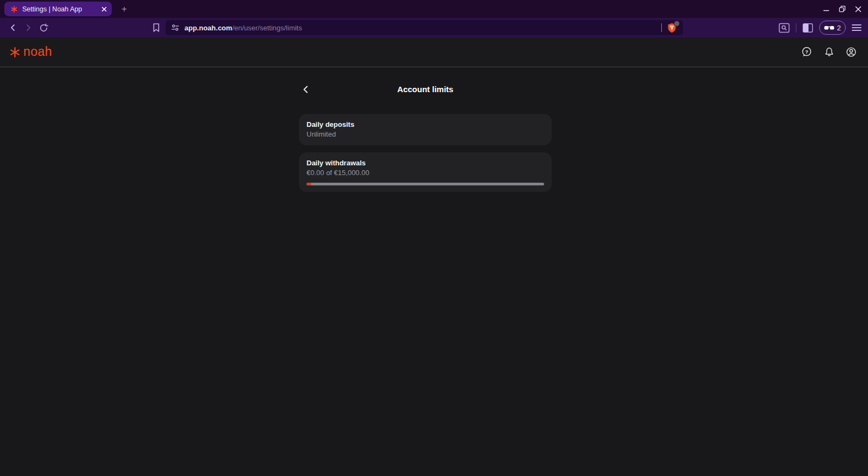 Image resolution: width=868 pixels, height=476 pixels. Describe the element at coordinates (807, 52) in the screenshot. I see `help-icon: ?` at that location.